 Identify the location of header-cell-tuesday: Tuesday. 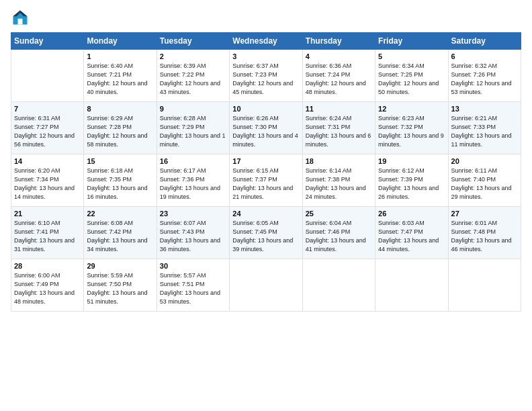
(193, 42).